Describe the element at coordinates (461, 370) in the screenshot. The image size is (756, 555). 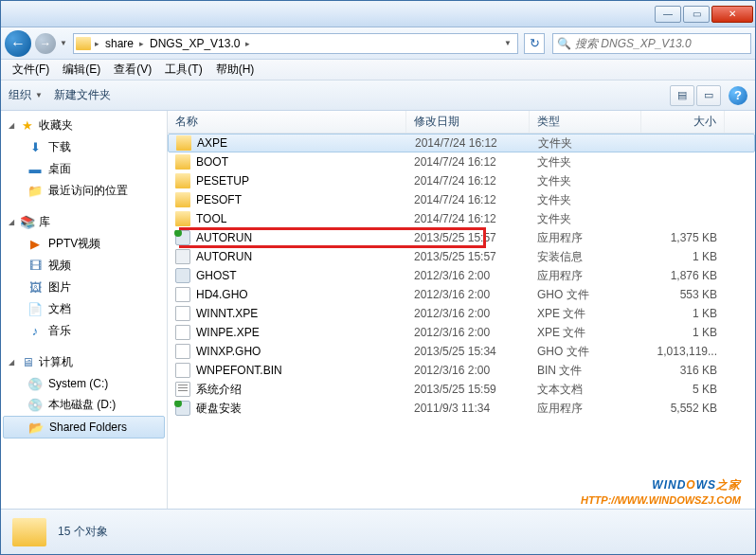
I see `file-row: WNPEFONT.BIN 2012/3/16 2:00 BIN 文件 316 K…` at that location.